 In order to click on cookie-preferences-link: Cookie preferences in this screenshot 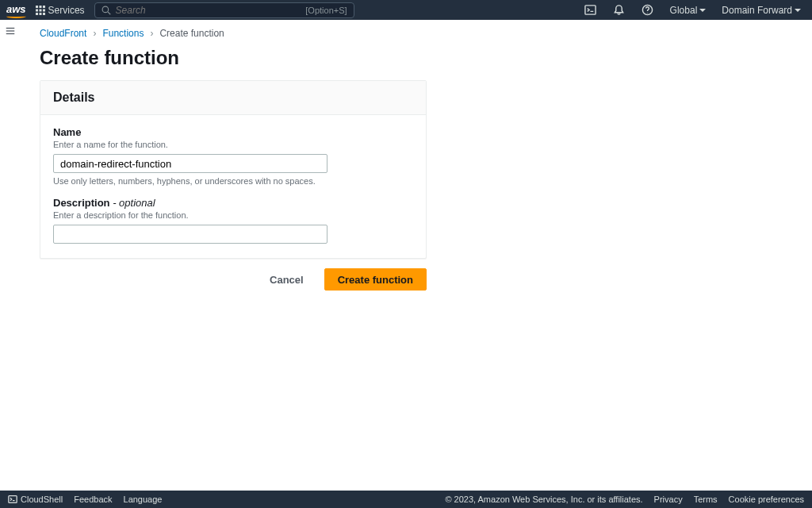, I will do `click(766, 499)`.